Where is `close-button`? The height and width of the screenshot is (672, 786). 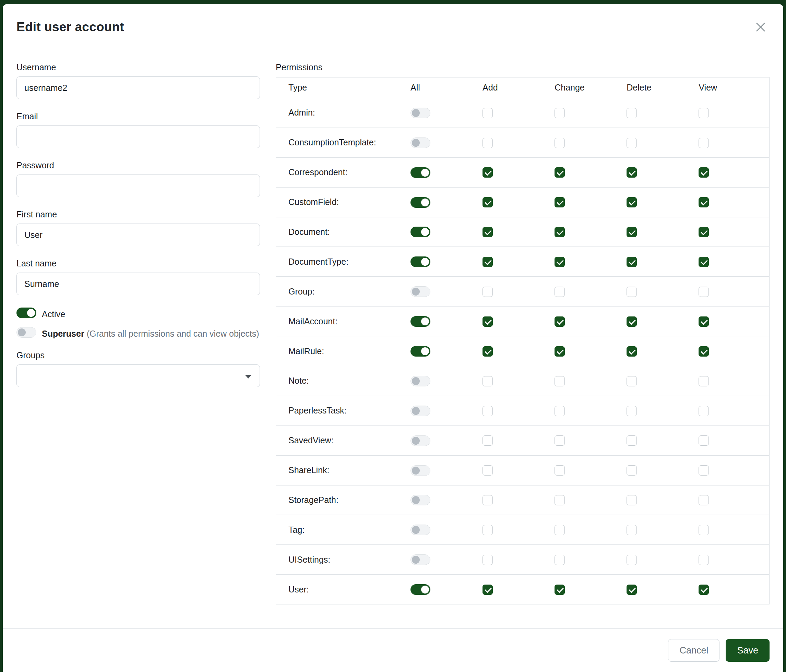 close-button is located at coordinates (761, 27).